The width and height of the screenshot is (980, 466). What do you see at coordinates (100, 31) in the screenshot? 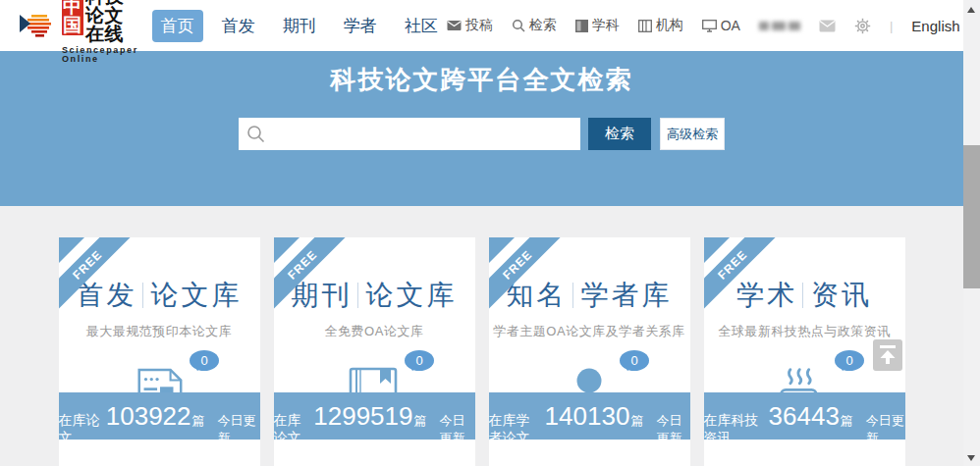
I see `brand-text: 中国 科技论文在线 Sciencepaper Online` at bounding box center [100, 31].